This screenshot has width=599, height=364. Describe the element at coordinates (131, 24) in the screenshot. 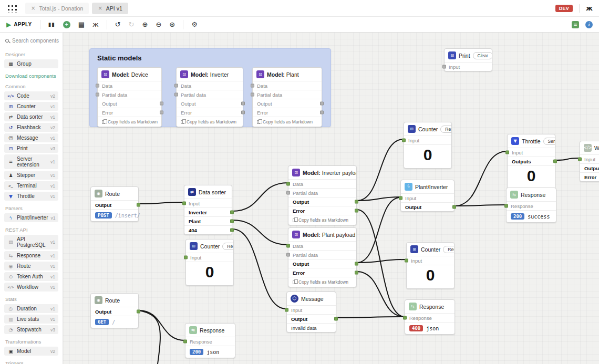

I see `redo-button: ↻` at that location.